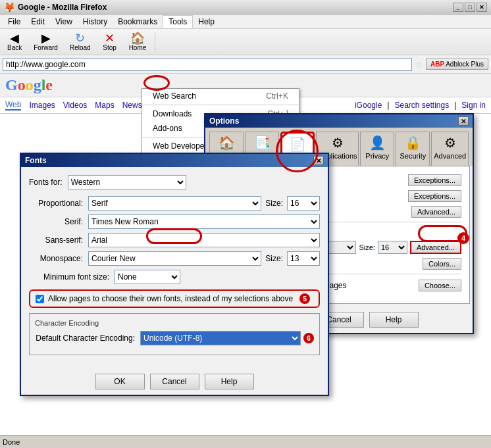  What do you see at coordinates (80, 47) in the screenshot?
I see `reload-label: Reload` at bounding box center [80, 47].